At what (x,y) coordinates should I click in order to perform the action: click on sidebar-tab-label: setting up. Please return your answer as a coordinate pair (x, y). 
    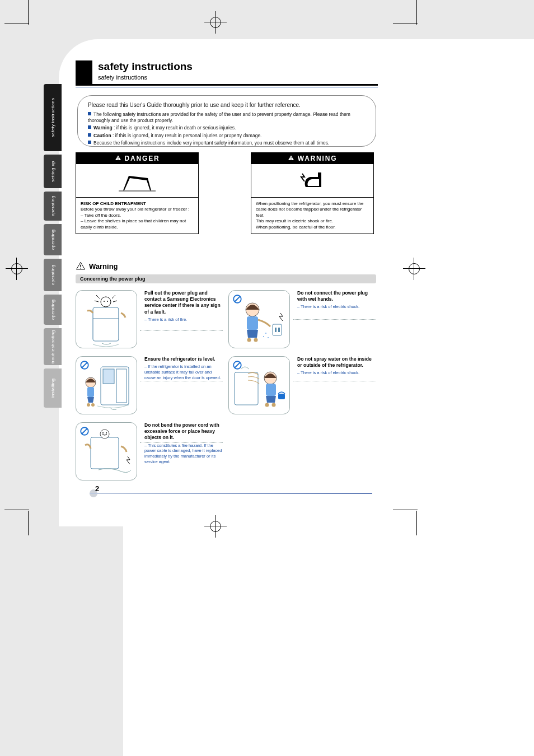
    Looking at the image, I should click on (53, 171).